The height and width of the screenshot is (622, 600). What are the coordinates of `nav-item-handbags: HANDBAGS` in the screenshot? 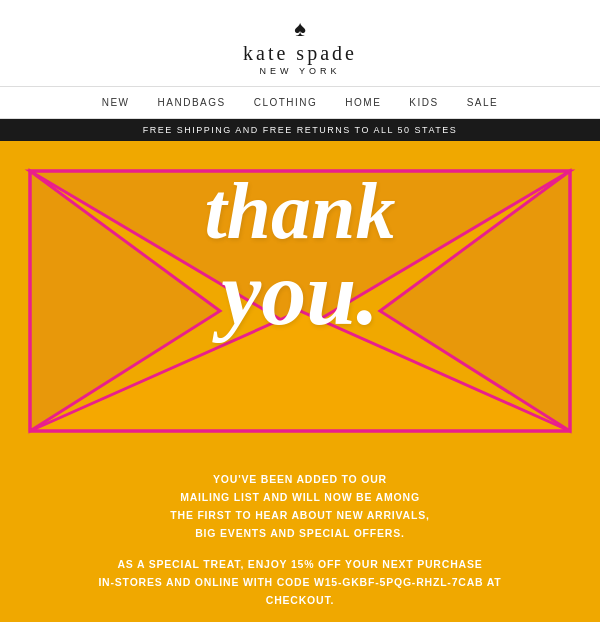 It's located at (192, 102).